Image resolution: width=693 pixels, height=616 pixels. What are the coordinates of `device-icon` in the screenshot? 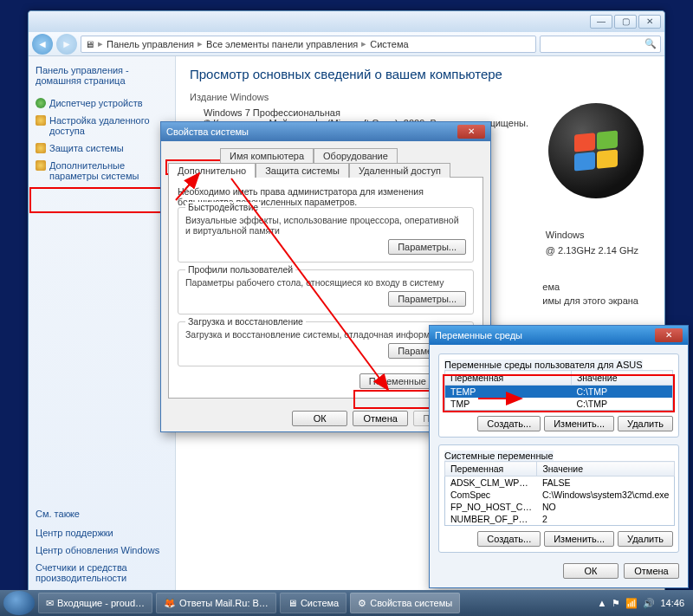 It's located at (41, 103).